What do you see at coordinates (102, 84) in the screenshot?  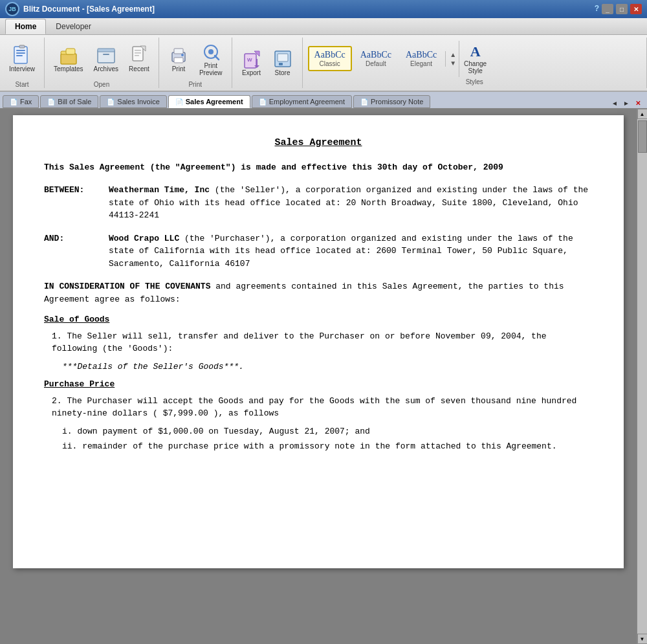 I see `ribbon-group-open-label: Open` at bounding box center [102, 84].